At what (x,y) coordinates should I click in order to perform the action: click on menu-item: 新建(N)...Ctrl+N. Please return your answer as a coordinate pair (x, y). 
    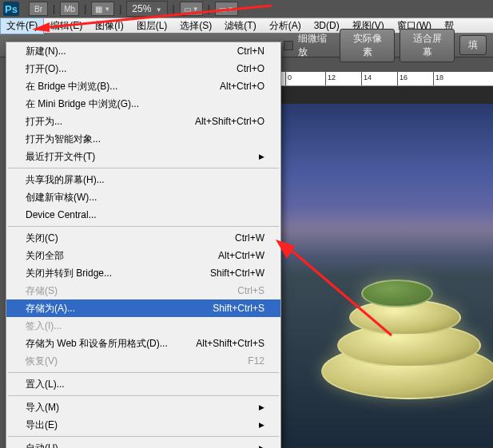
    Looking at the image, I should click on (144, 51).